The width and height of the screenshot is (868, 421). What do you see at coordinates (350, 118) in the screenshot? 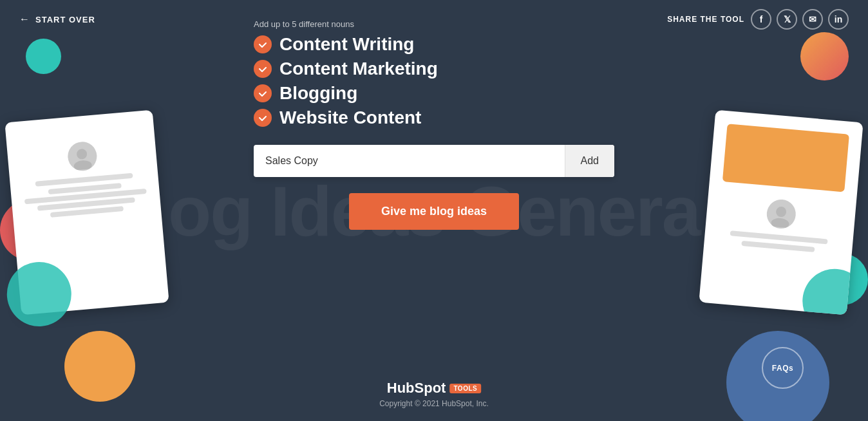
I see `noun-text-4: Website Content` at bounding box center [350, 118].